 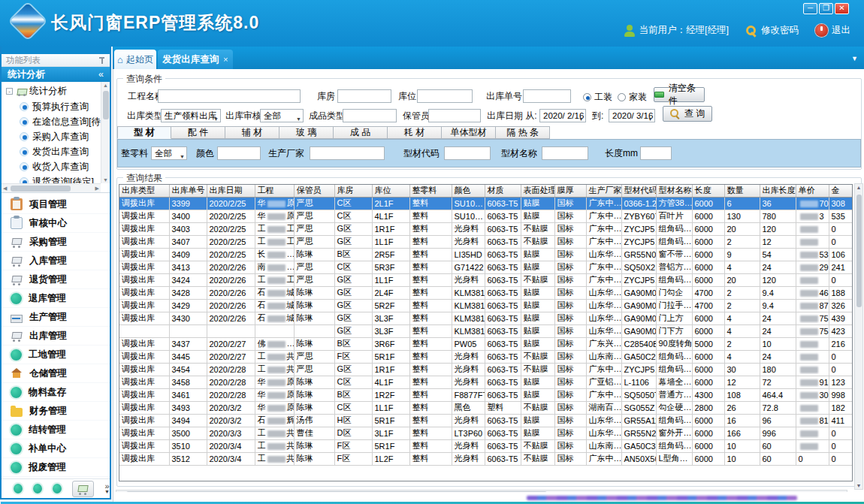 What do you see at coordinates (486, 293) in the screenshot?
I see `table-row: 调拨出库34282020/2/26石城陈琳G区2L4F整料KLM38176063…` at bounding box center [486, 293].